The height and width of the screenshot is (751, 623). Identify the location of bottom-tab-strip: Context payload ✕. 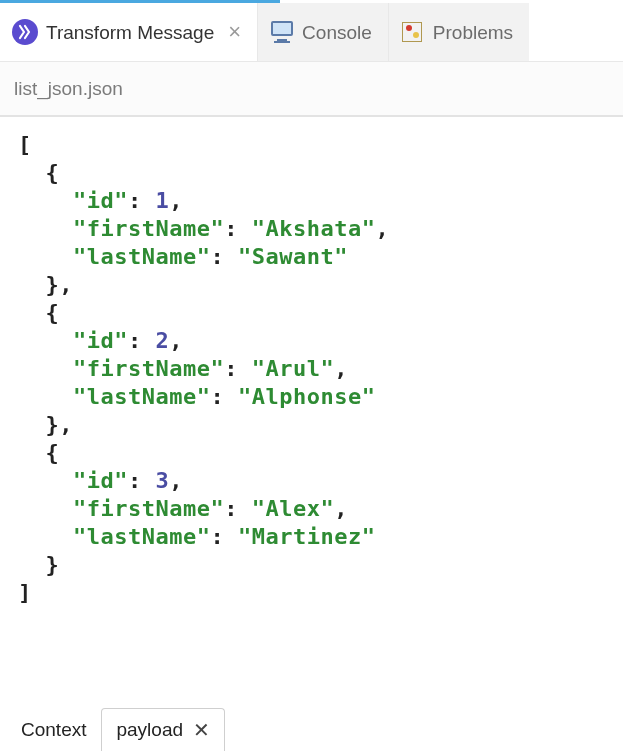
(312, 729).